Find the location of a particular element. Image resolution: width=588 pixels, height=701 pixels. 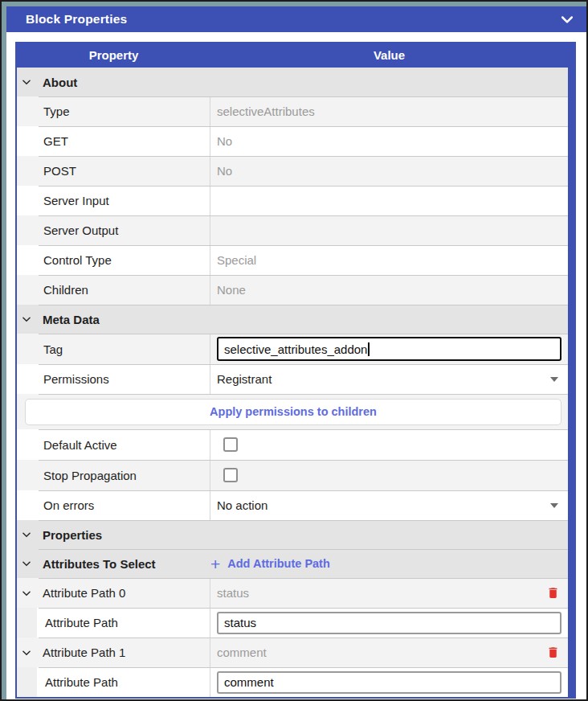

property-cell: Server Input is located at coordinates (114, 201).